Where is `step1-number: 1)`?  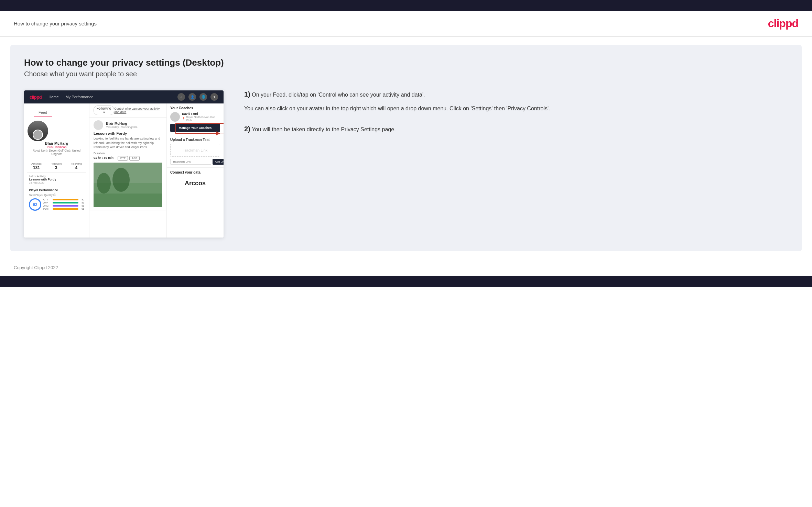
step1-number: 1) is located at coordinates (247, 94).